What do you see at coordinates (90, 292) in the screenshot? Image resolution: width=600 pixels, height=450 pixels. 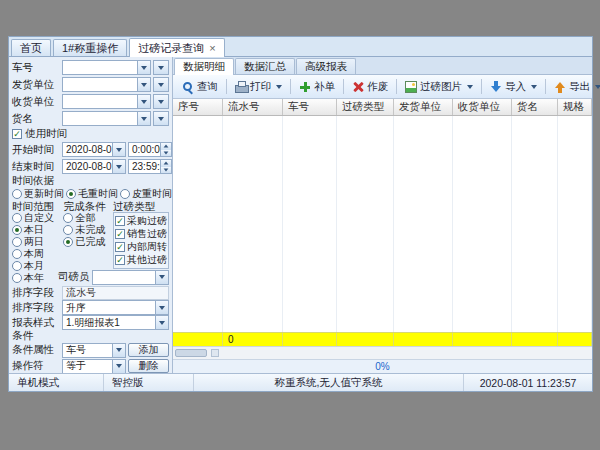 I see `sort-field-row: 排序字段 流水号` at bounding box center [90, 292].